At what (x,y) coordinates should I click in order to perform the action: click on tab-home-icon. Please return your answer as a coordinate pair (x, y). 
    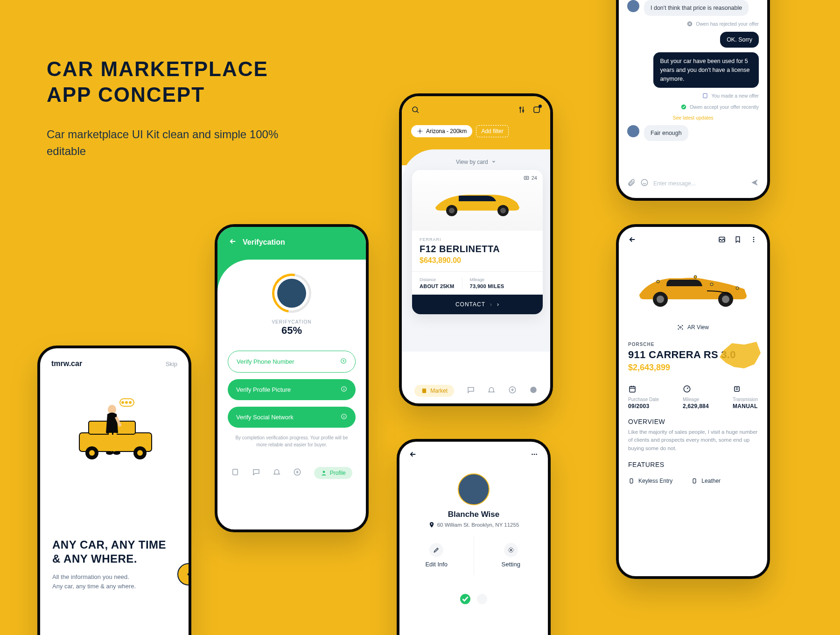
    Looking at the image, I should click on (235, 473).